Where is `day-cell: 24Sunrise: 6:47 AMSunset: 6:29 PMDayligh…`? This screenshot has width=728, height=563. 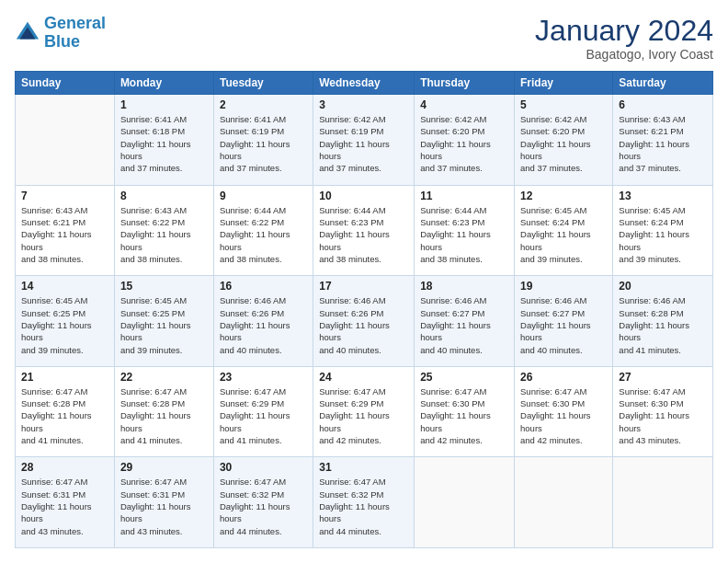
day-cell: 24Sunrise: 6:47 AMSunset: 6:29 PMDayligh… is located at coordinates (364, 412).